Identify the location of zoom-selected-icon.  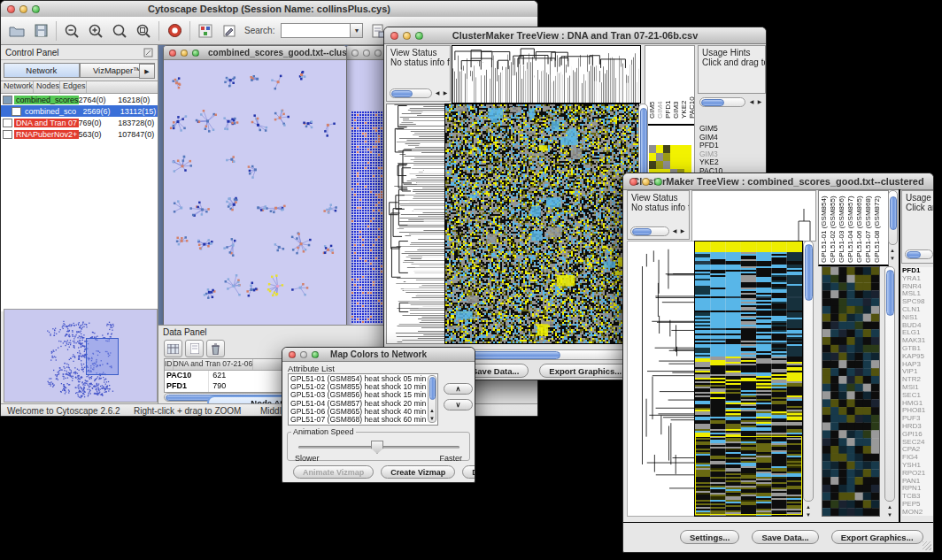
(143, 31).